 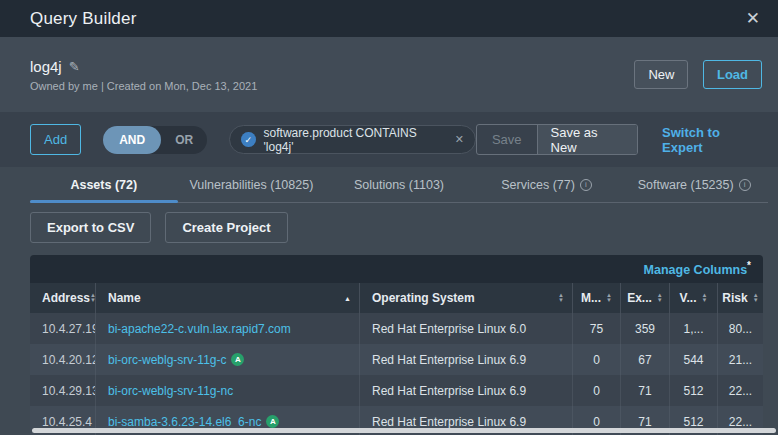 What do you see at coordinates (200, 329) in the screenshot?
I see `asset-name-link: bi-apache22-c.vuln.lax.rapid7.com` at bounding box center [200, 329].